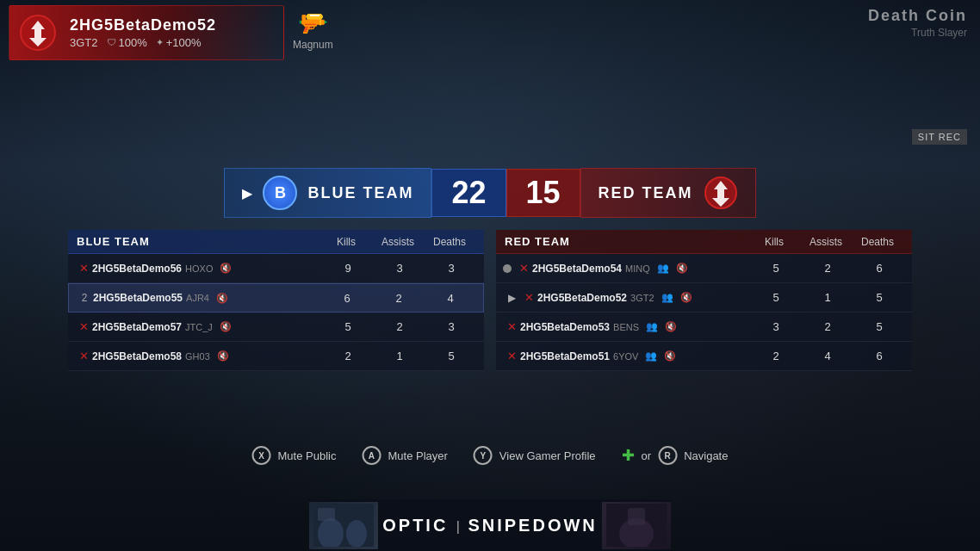 The image size is (980, 551). I want to click on blue-team-logo: B, so click(280, 193).